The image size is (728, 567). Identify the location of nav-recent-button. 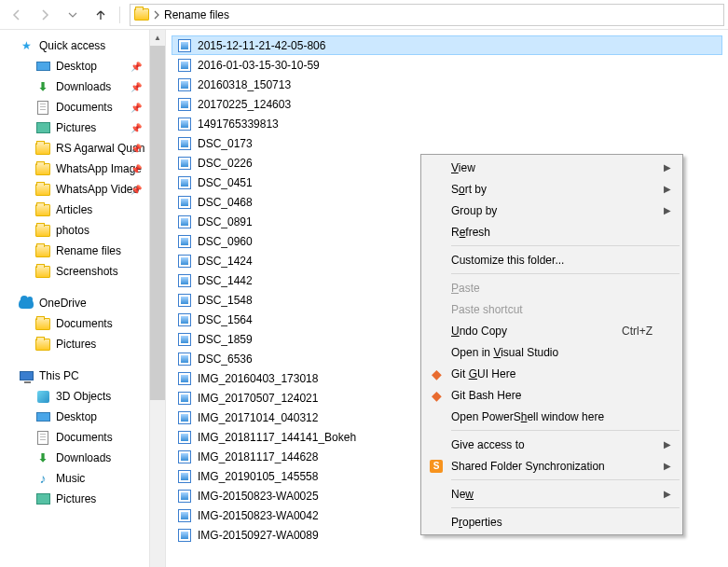
(73, 15).